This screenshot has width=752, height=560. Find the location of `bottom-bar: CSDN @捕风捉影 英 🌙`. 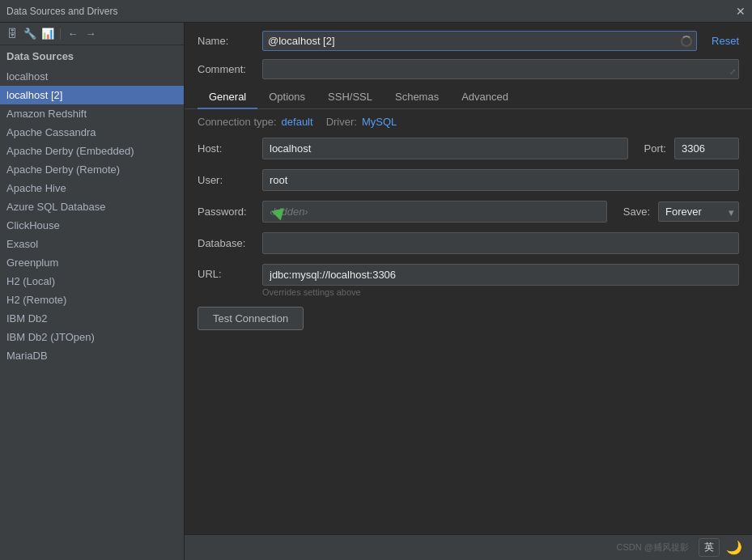

bottom-bar: CSDN @捕风捉影 英 🌙 is located at coordinates (468, 547).